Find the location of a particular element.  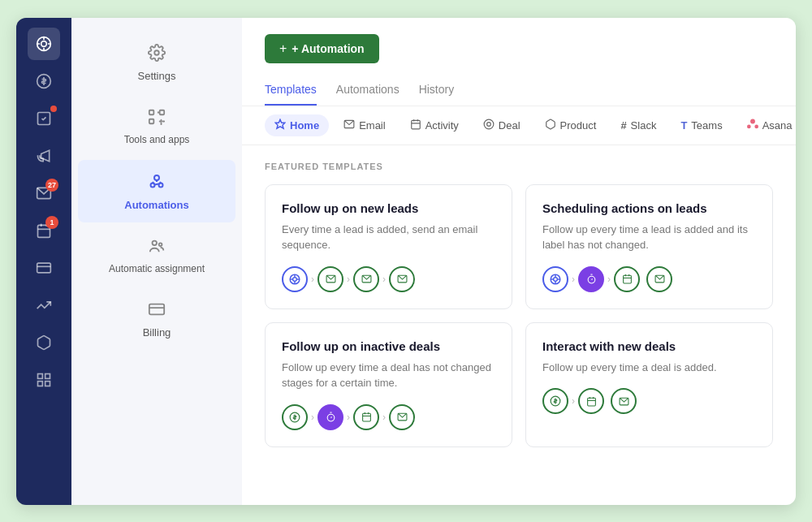

filter-slack: # Slack is located at coordinates (638, 125).